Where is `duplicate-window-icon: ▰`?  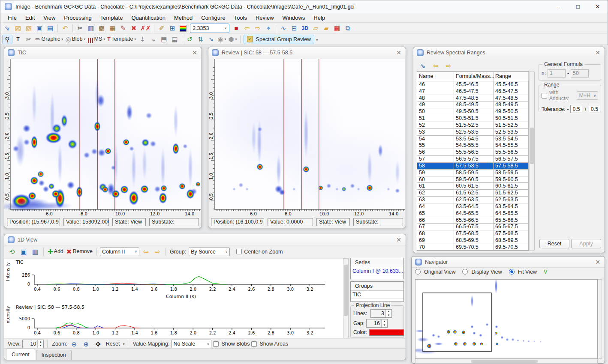
duplicate-window-icon: ▰ is located at coordinates (326, 28).